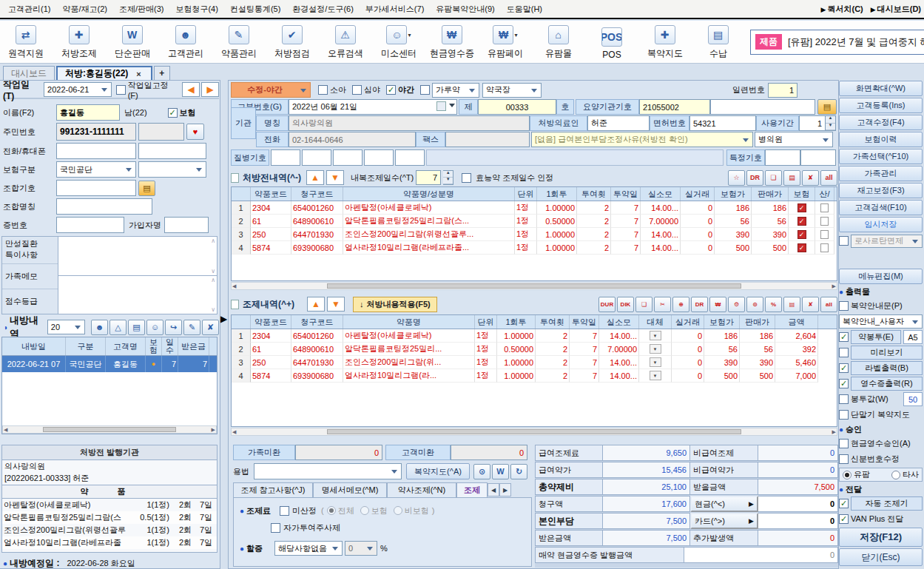 The image size is (924, 569). What do you see at coordinates (448, 178) in the screenshot?
I see `days-spinner: ▲▼` at bounding box center [448, 178].